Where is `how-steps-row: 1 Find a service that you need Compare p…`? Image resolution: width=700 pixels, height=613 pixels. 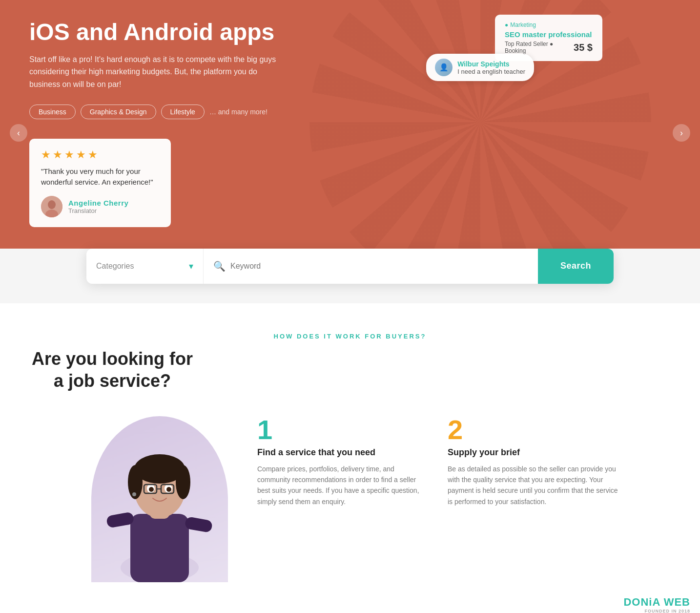 how-steps-row: 1 Find a service that you need Compare p… is located at coordinates (438, 462).